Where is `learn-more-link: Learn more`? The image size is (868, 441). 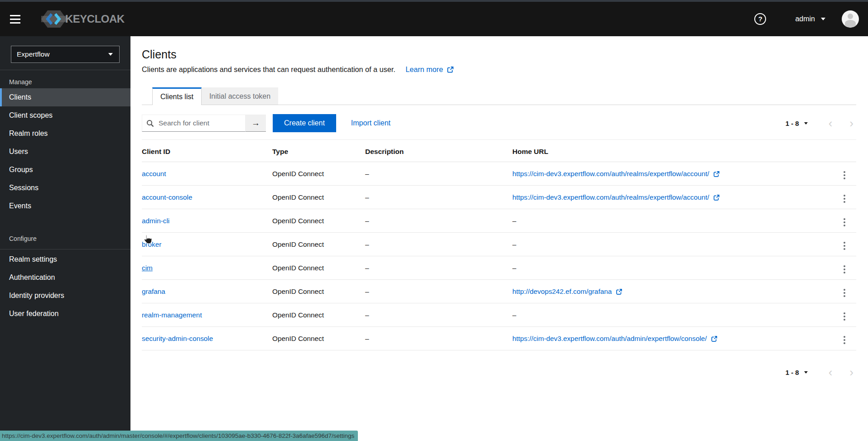 learn-more-link: Learn more is located at coordinates (429, 69).